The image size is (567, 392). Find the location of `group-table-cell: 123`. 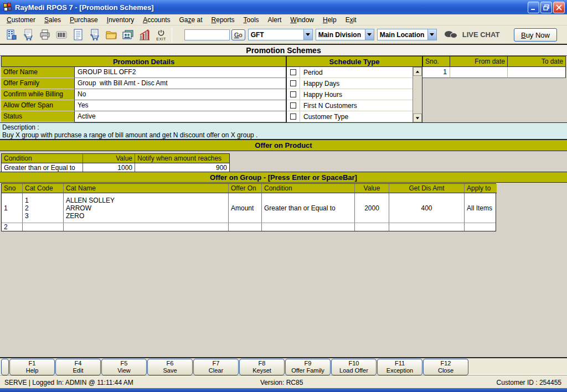

group-table-cell: 123 is located at coordinates (43, 208).